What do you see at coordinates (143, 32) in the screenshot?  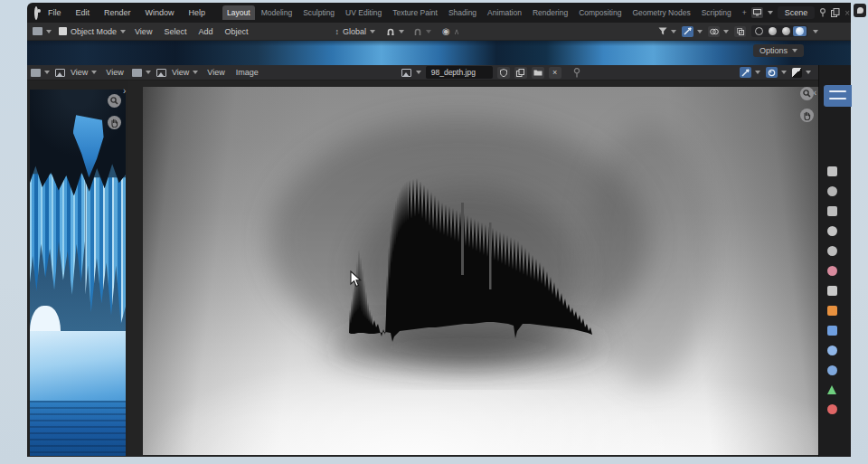 I see `viewport-menu-view: View` at bounding box center [143, 32].